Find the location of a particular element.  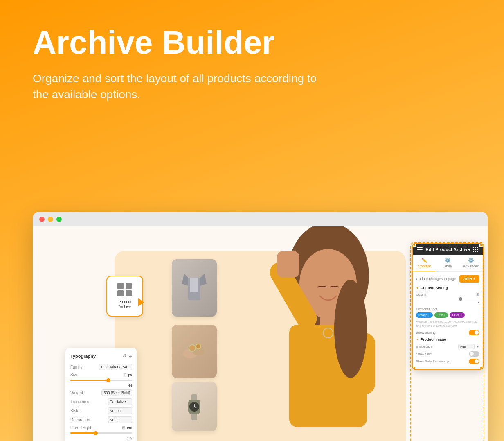

close-dot is located at coordinates (42, 219).